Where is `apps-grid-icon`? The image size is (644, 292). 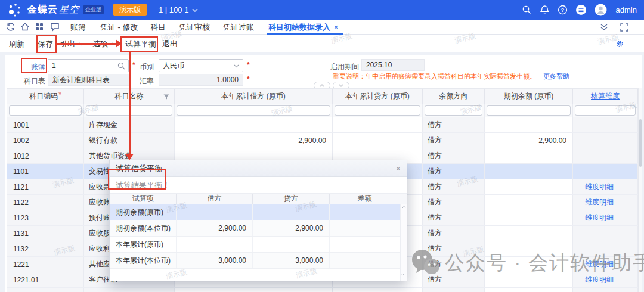 apps-grid-icon is located at coordinates (39, 27).